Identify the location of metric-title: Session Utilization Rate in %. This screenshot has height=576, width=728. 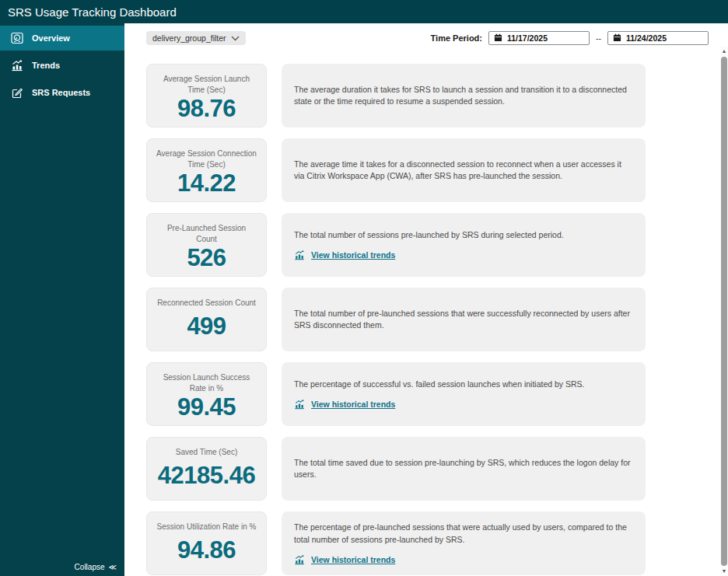
(207, 527).